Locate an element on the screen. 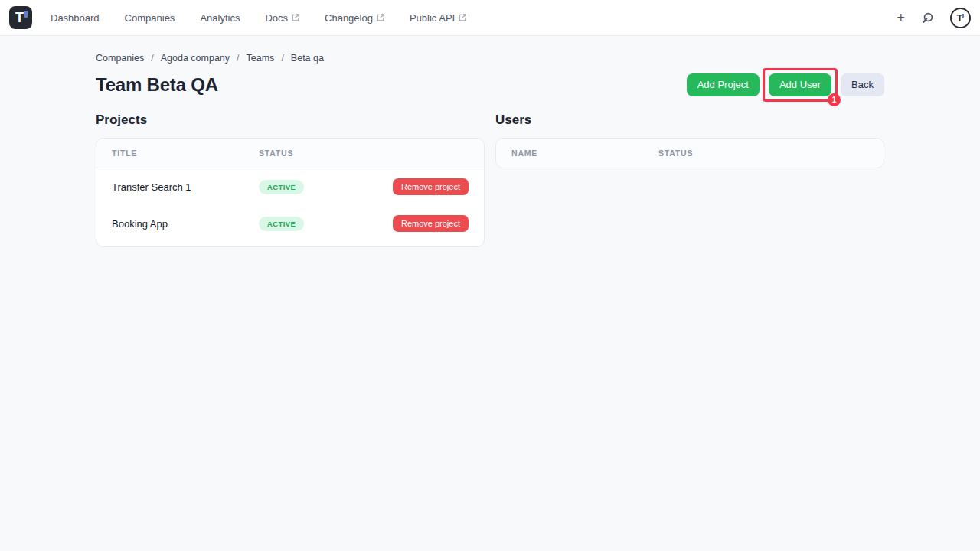 This screenshot has width=980, height=551. users-table: NAME STATUS is located at coordinates (690, 153).